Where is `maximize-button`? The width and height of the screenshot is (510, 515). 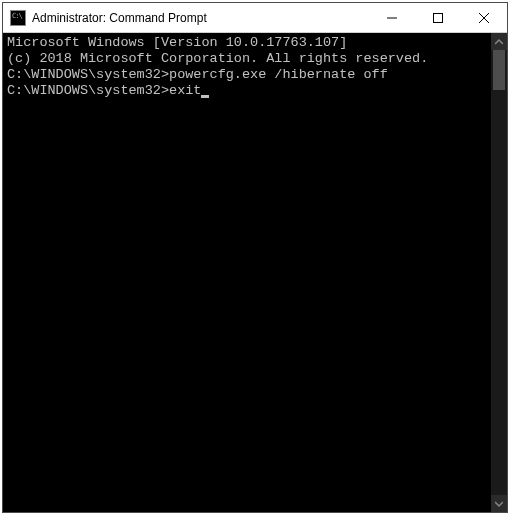
maximize-button is located at coordinates (438, 18).